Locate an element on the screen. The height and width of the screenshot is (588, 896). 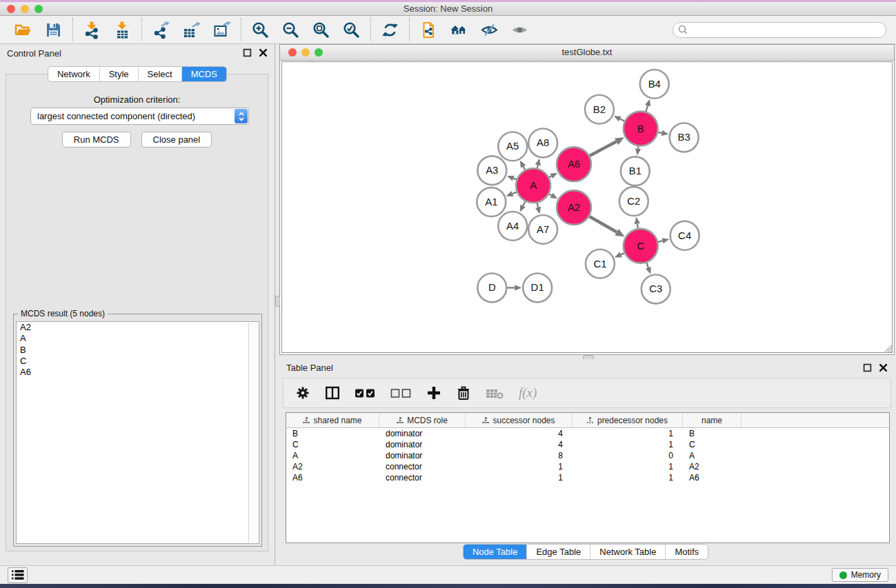
edge-A-A8 is located at coordinates (538, 166).